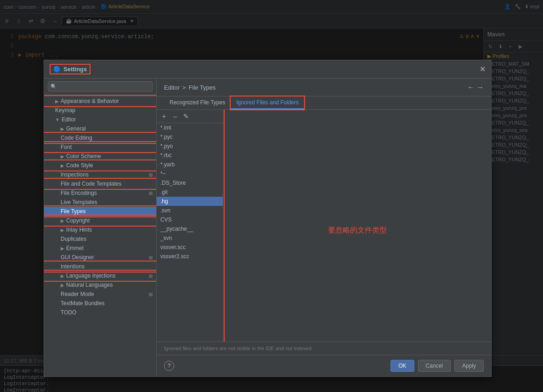 This screenshot has height=392, width=543. Describe the element at coordinates (100, 175) in the screenshot. I see `sidebar-item-inspections: Inspections ⊞` at that location.